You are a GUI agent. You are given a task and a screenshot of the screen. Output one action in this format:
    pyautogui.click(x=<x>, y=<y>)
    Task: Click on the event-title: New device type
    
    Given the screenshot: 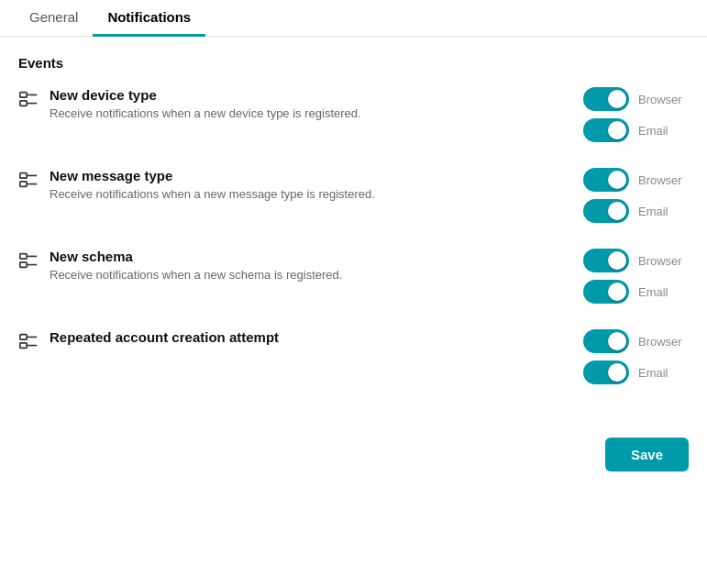 What is the action you would take?
    pyautogui.click(x=303, y=95)
    